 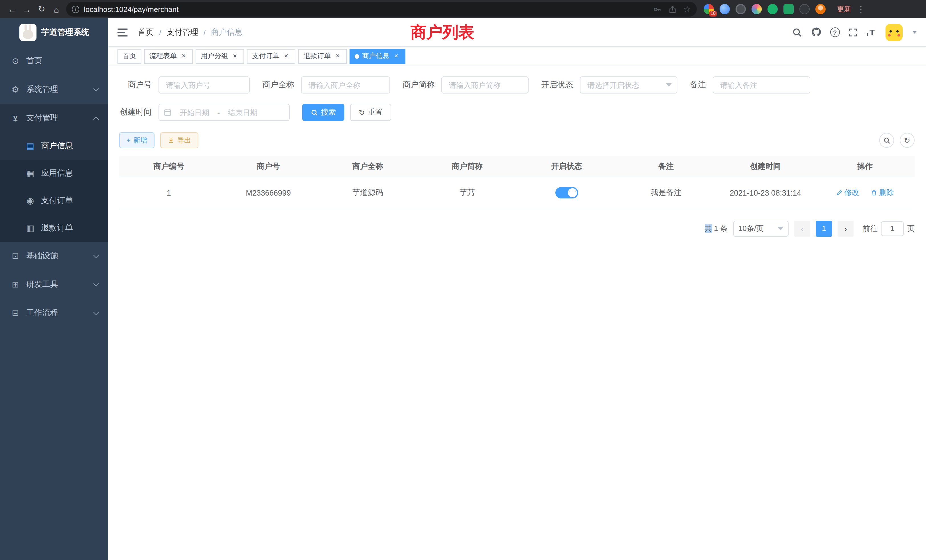 I want to click on sidebar-item-home: ⊙ 首页, so click(x=54, y=61).